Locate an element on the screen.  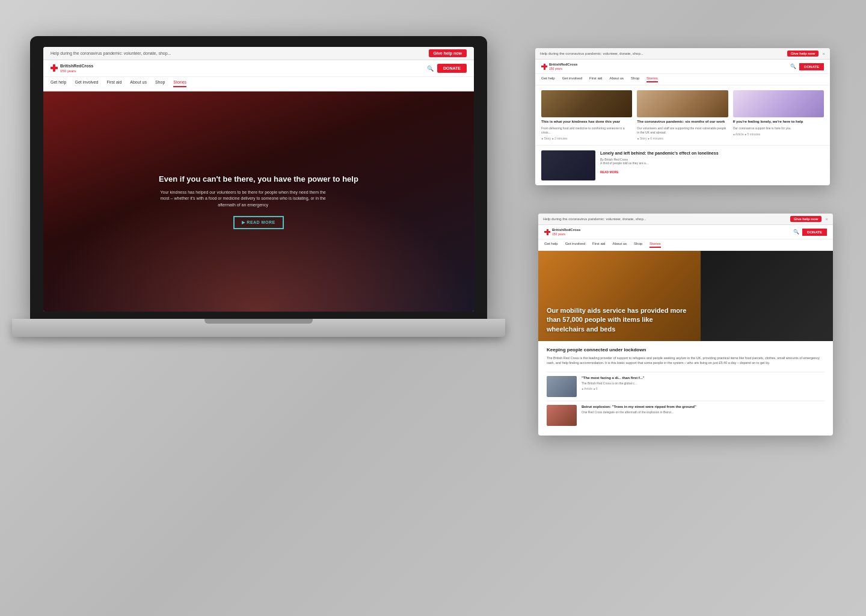
browser-right-list-text-1: The British Red Cross is on the global c… is located at coordinates (613, 384).